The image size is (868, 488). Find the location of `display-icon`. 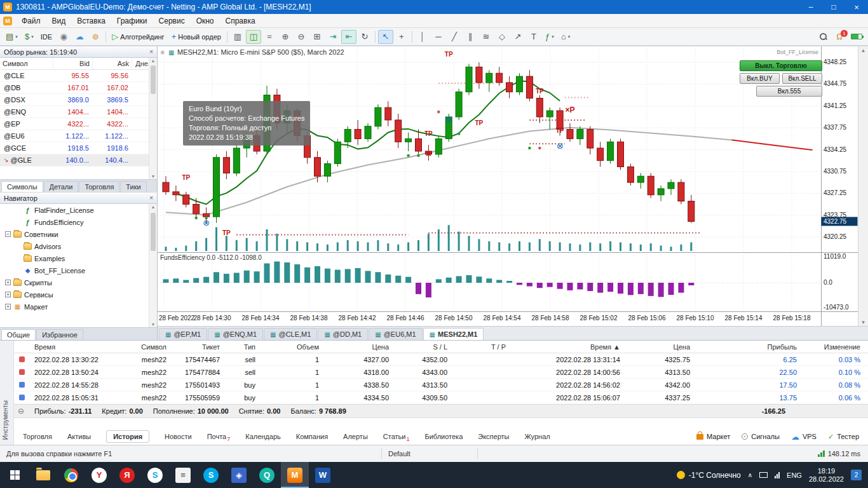

display-icon is located at coordinates (764, 475).